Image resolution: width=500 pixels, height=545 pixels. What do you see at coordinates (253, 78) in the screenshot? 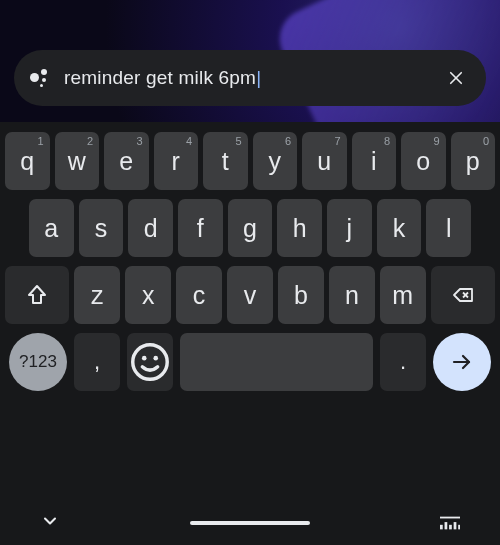
I see `search-input: reminder get milk 6pm|` at bounding box center [253, 78].